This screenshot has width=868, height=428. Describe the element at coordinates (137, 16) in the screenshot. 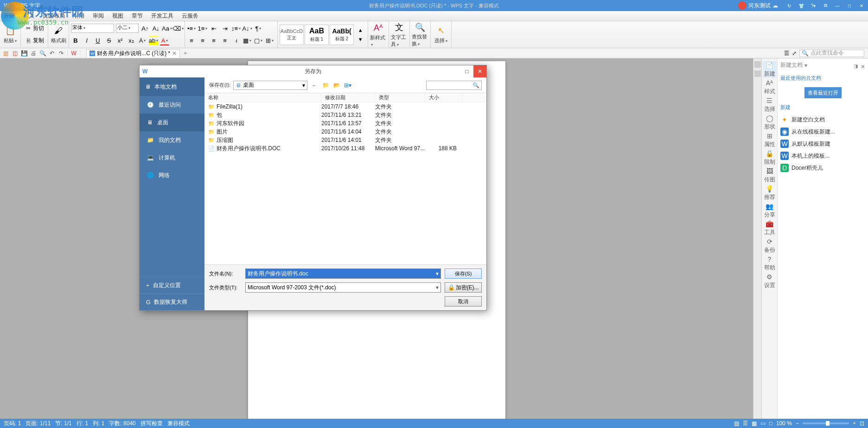

I see `menu-section: 章节` at that location.